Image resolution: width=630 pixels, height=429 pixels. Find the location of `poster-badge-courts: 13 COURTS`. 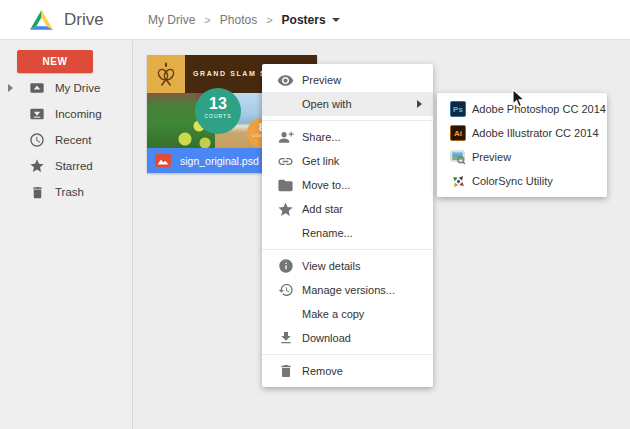

poster-badge-courts: 13 COURTS is located at coordinates (218, 111).